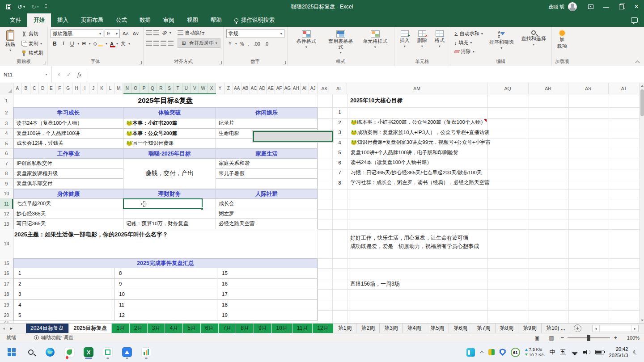 This screenshot has width=644, height=362. What do you see at coordinates (166, 316) in the screenshot?
I see `cell: 12` at bounding box center [166, 316].